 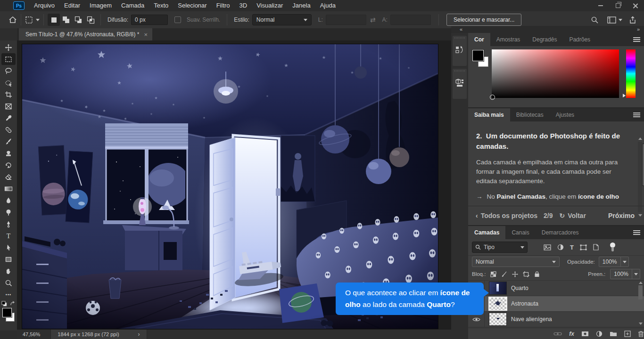 What do you see at coordinates (641, 303) in the screenshot?
I see `layers-scrollbar` at bounding box center [641, 303].